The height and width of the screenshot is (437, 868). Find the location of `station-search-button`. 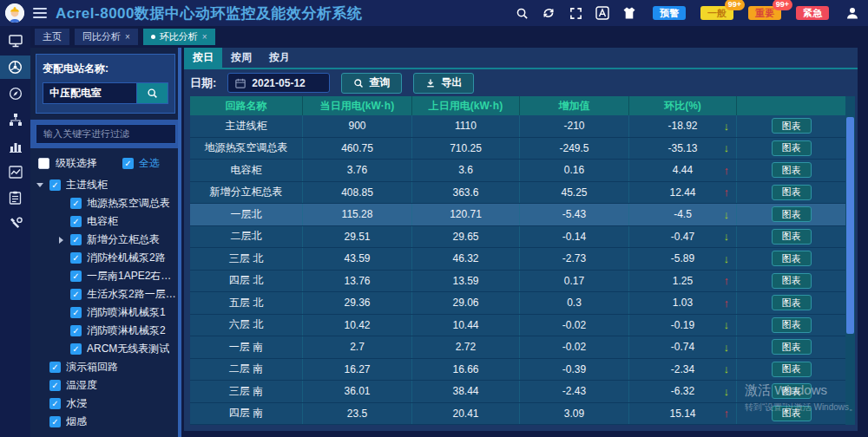

station-search-button is located at coordinates (153, 94).